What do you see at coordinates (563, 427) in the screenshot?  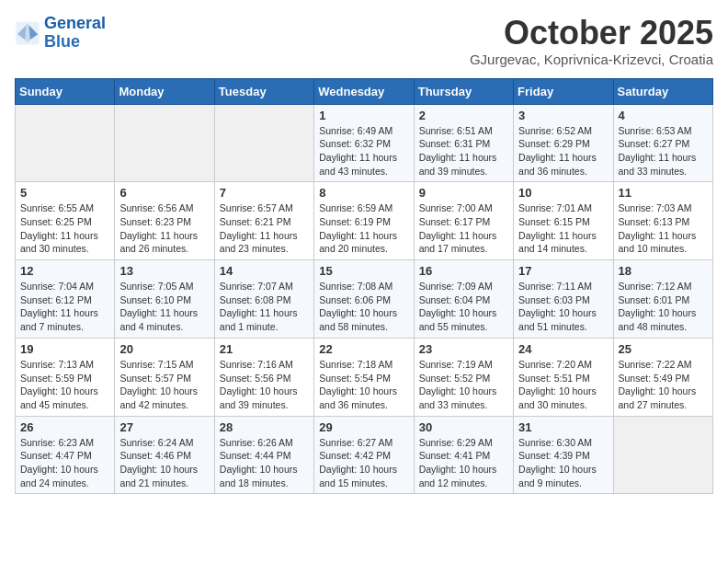 I see `day-number: 31` at bounding box center [563, 427].